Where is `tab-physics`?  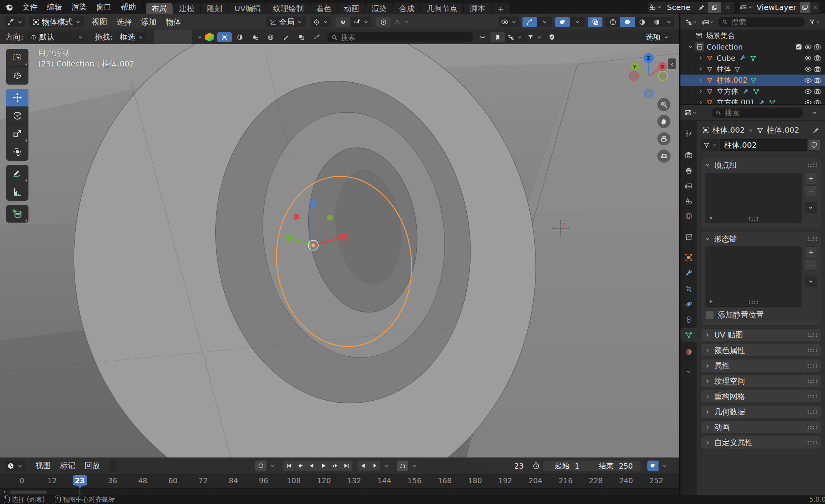
tab-physics is located at coordinates (689, 304).